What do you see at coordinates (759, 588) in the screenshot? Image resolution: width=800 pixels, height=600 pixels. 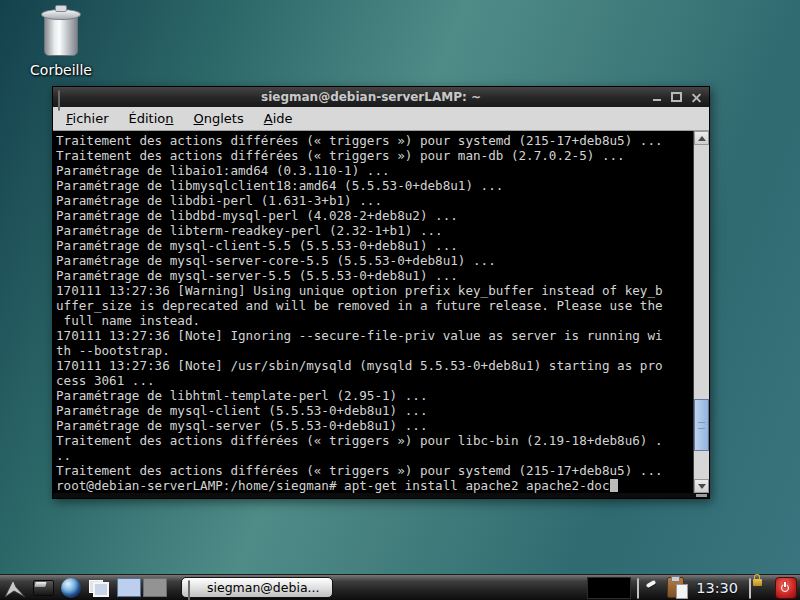 I see `lock-screen-button` at bounding box center [759, 588].